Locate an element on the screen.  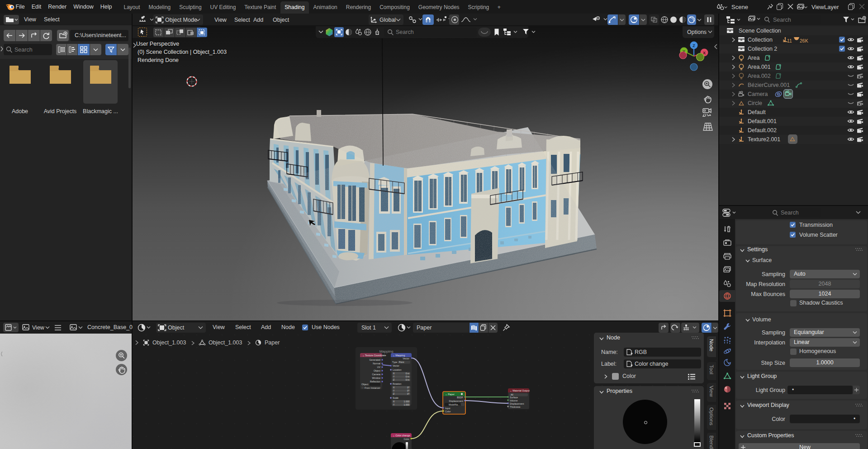
svg-text: ⌄ Material Output is located at coordinates (520, 391).